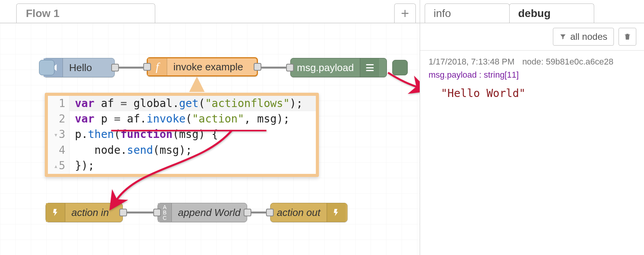  What do you see at coordinates (202, 212) in the screenshot?
I see `change-node: ABC append World` at bounding box center [202, 212].